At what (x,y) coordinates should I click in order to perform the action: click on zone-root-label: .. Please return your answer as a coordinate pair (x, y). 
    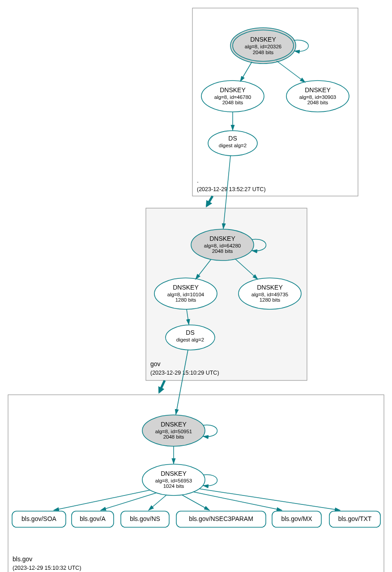
    Looking at the image, I should click on (198, 180).